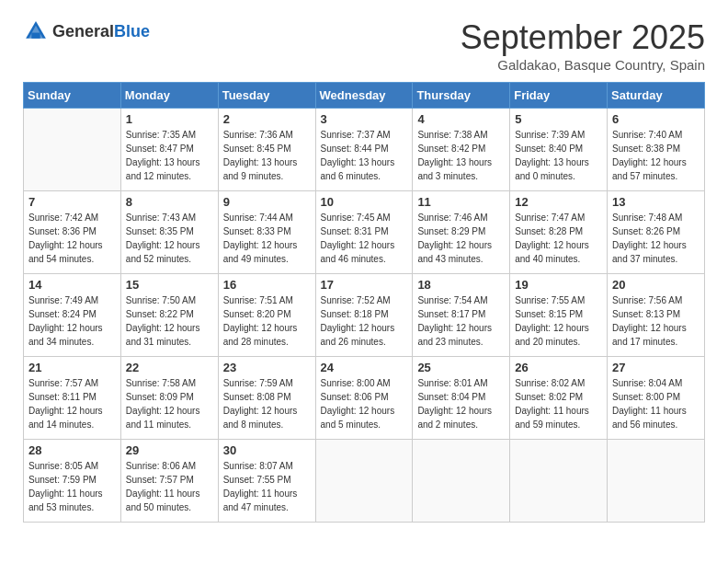 The width and height of the screenshot is (728, 563). Describe the element at coordinates (461, 316) in the screenshot. I see `day-cell: 18Sunrise: 7:54 AMSunset: 8:17 PMDayligh…` at that location.